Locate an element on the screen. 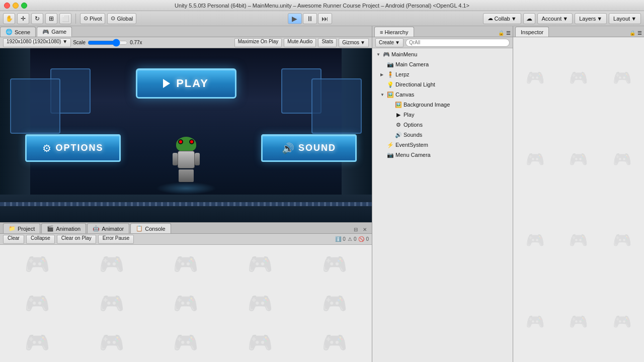 This screenshot has width=644, height=362. layout-button: Layout ▼ is located at coordinates (625, 19).